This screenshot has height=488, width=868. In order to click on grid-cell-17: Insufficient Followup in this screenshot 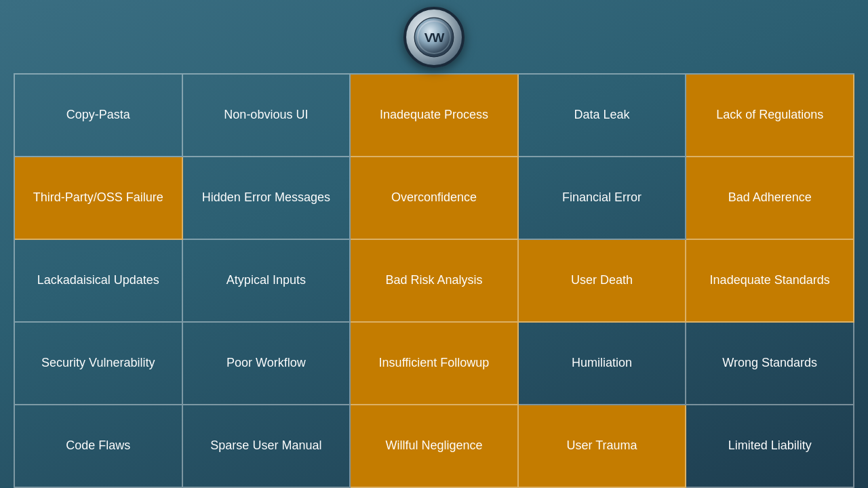, I will do `click(435, 364)`.